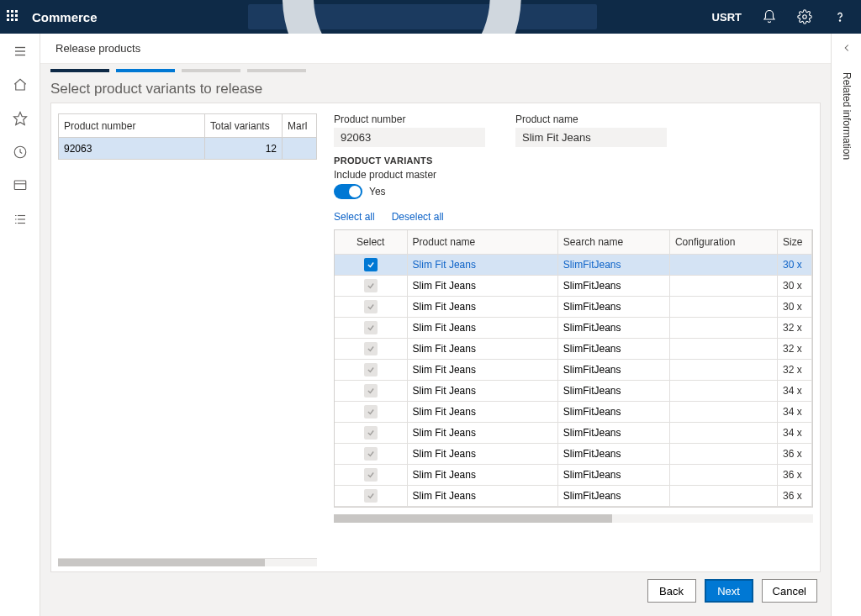 The height and width of the screenshot is (616, 861). What do you see at coordinates (790, 591) in the screenshot?
I see `cancel-button: Cancel` at bounding box center [790, 591].